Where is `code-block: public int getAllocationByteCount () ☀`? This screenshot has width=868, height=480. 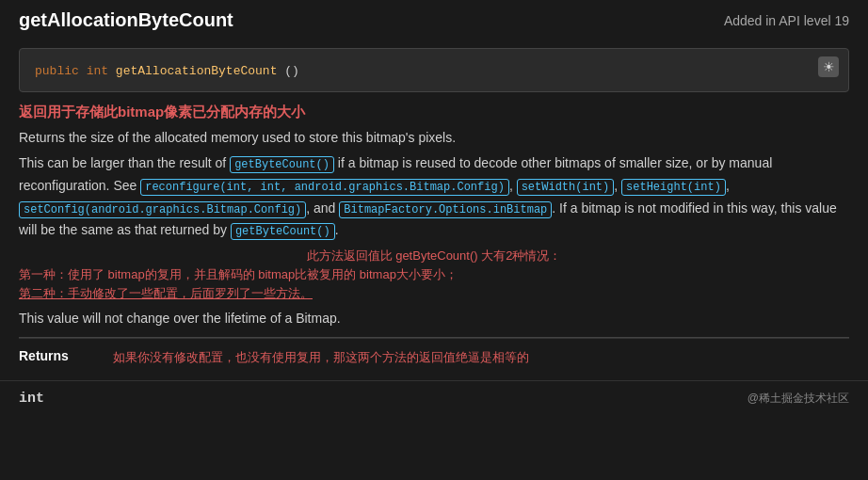
code-block: public int getAllocationByteCount () ☀ is located at coordinates (434, 70).